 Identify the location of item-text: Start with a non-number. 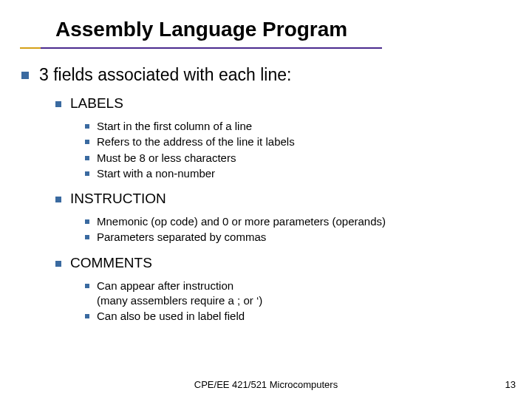
(156, 174).